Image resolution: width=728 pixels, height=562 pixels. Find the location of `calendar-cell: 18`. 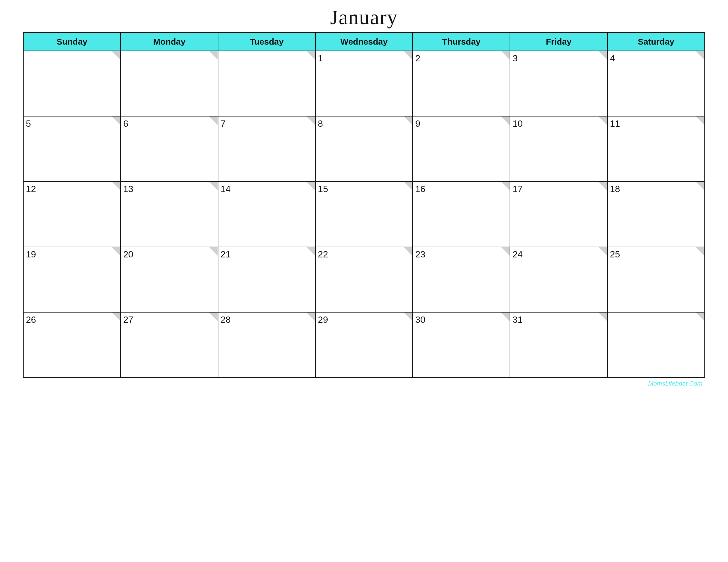

calendar-cell: 18 is located at coordinates (656, 214).